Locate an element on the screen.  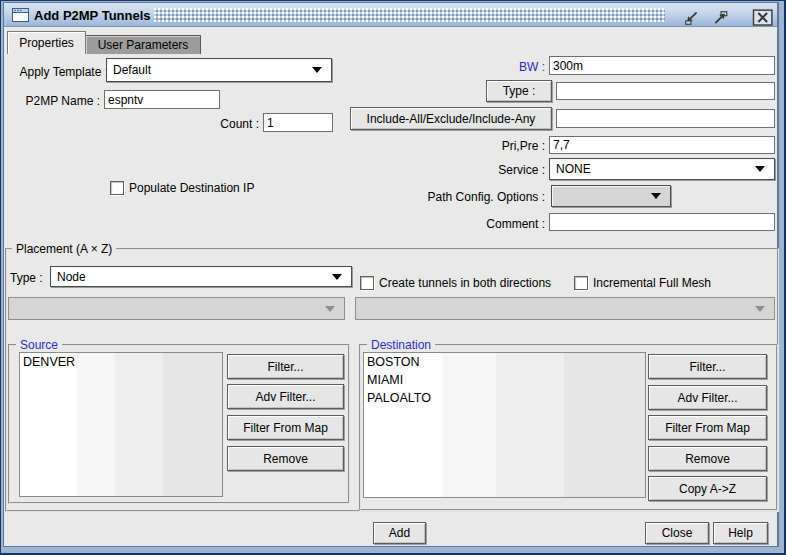
tab-user-parameters: User Parameters is located at coordinates (143, 44).